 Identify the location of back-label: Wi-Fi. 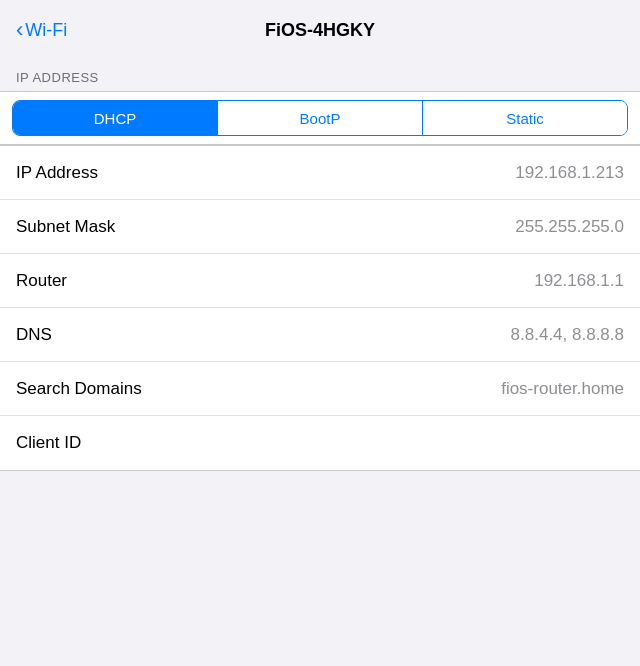
(46, 30).